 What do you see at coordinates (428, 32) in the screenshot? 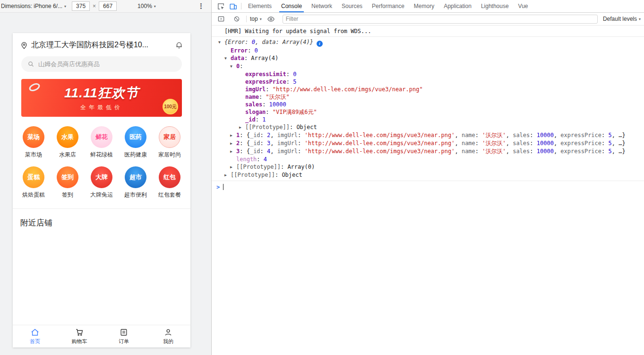
I see `console-line: [HMR] Waiting for update signal from WDS…` at bounding box center [428, 32].